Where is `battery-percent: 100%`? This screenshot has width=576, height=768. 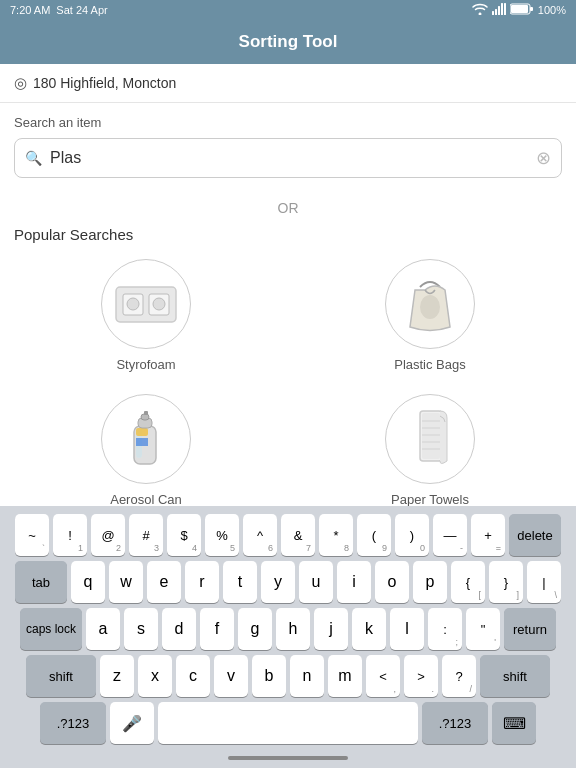
battery-percent: 100% is located at coordinates (552, 10).